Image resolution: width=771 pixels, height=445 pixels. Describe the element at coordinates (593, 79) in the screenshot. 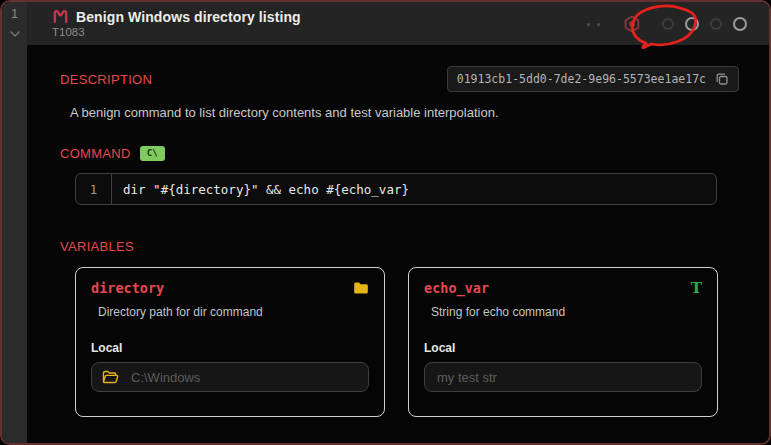

I see `uuid-field: 01913cb1-5dd0-7de2-9e96-5573ee1ae17c` at that location.